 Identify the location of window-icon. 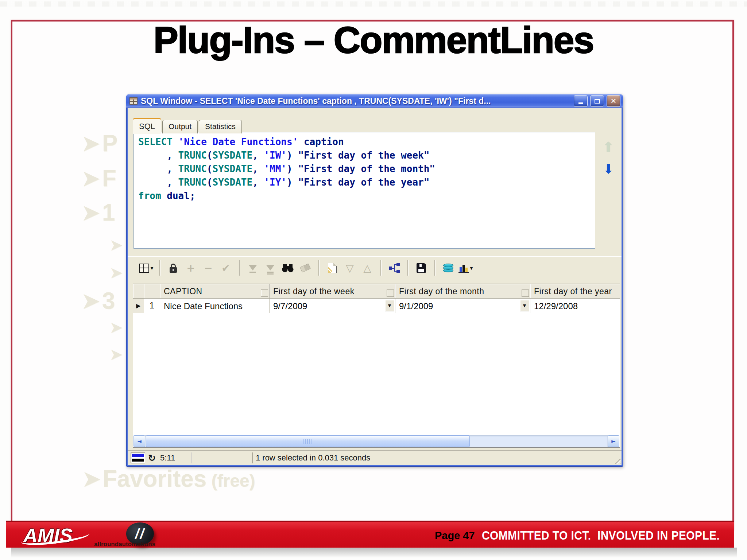
(133, 101).